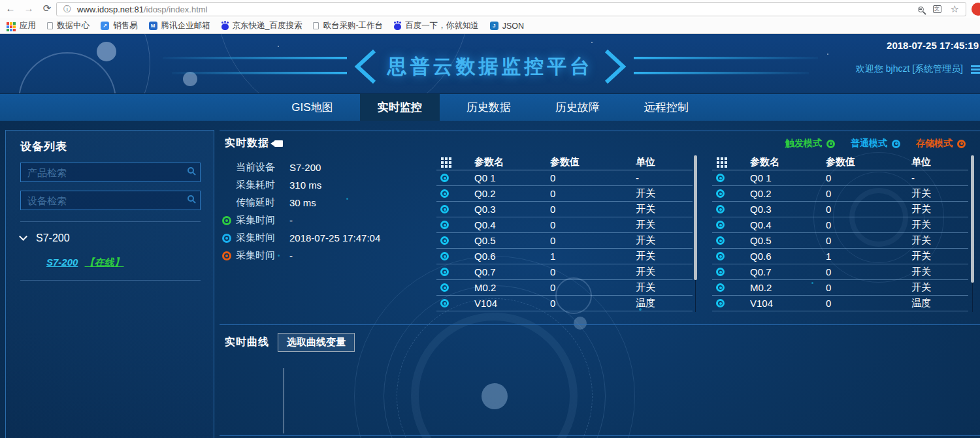 The height and width of the screenshot is (438, 980). I want to click on mode-label: 触发模式, so click(804, 144).